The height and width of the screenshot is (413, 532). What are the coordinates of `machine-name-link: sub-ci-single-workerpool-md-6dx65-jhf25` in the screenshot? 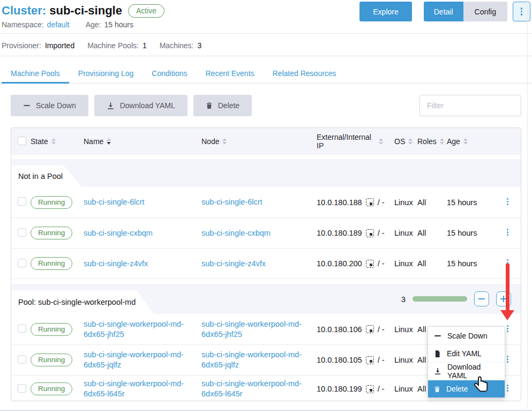 It's located at (143, 329).